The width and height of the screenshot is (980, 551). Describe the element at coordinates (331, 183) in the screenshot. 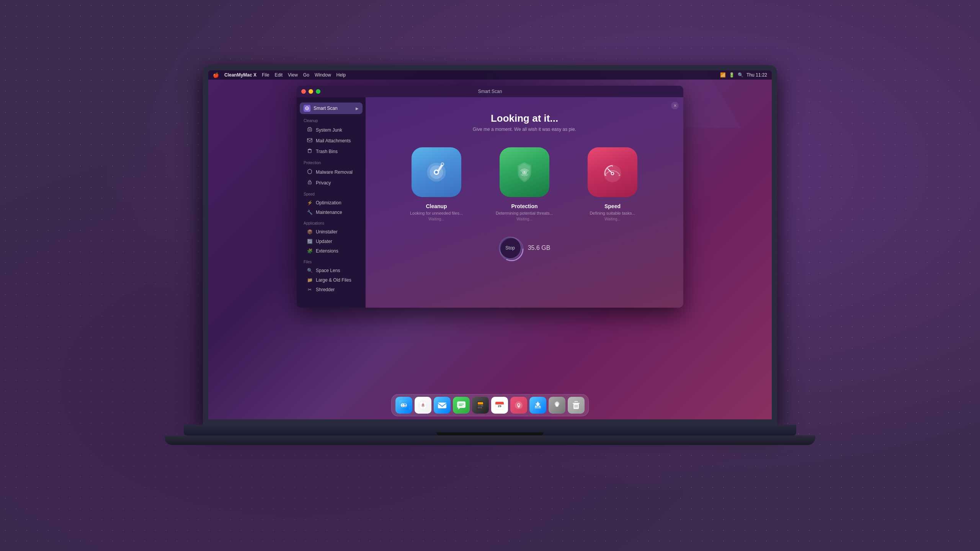

I see `sidebar-item-privacy: Privacy` at that location.